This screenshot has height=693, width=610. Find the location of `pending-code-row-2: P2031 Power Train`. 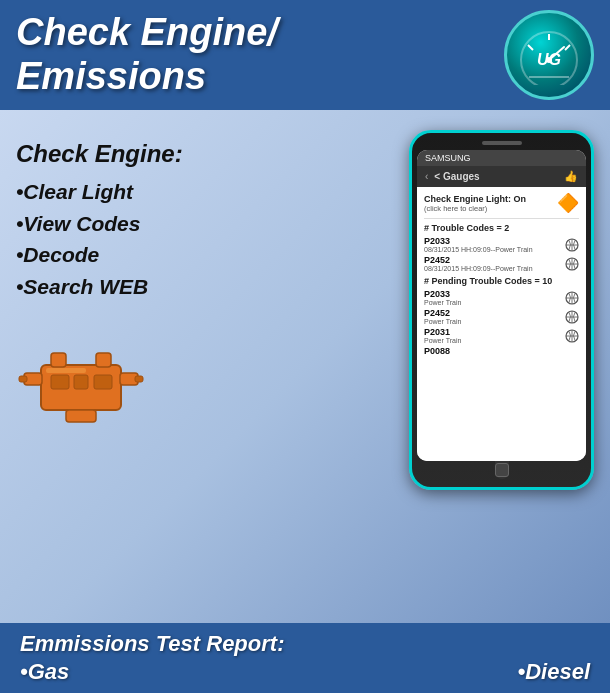

pending-code-row-2: P2031 Power Train is located at coordinates (502, 336).